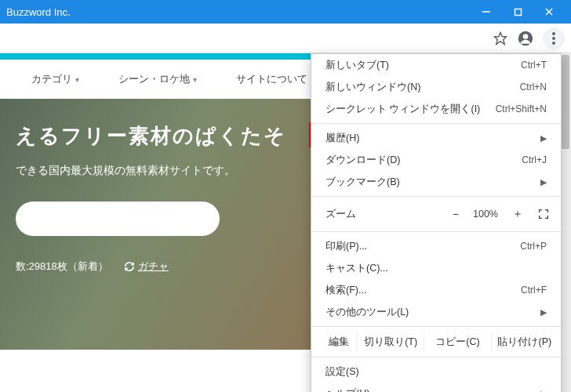 The width and height of the screenshot is (571, 392). Describe the element at coordinates (526, 38) in the screenshot. I see `profile-icon` at that location.